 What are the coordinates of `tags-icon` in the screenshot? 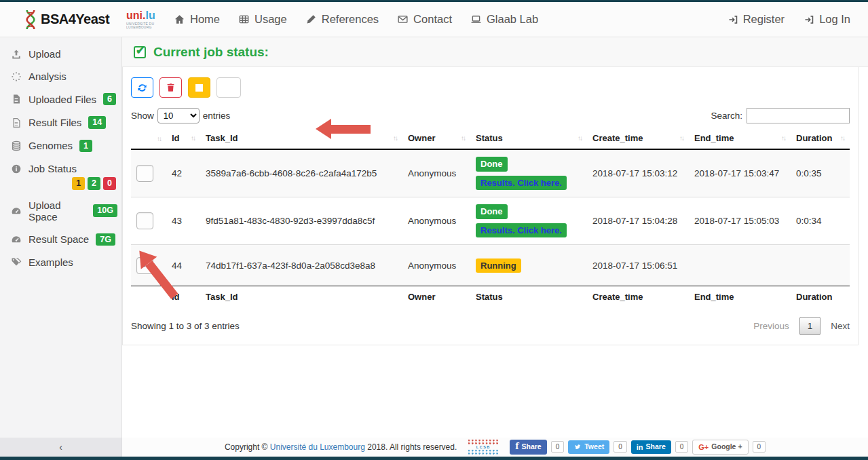 It's located at (16, 262).